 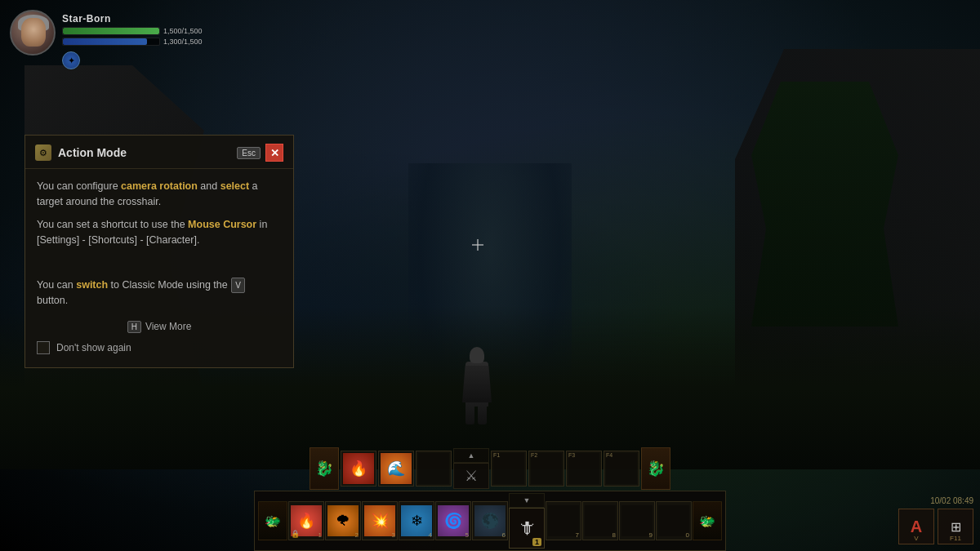 I want to click on action-mode-panel: ⚙ Action Mode Esc ✕ You can configure ca…, so click(x=159, y=251).